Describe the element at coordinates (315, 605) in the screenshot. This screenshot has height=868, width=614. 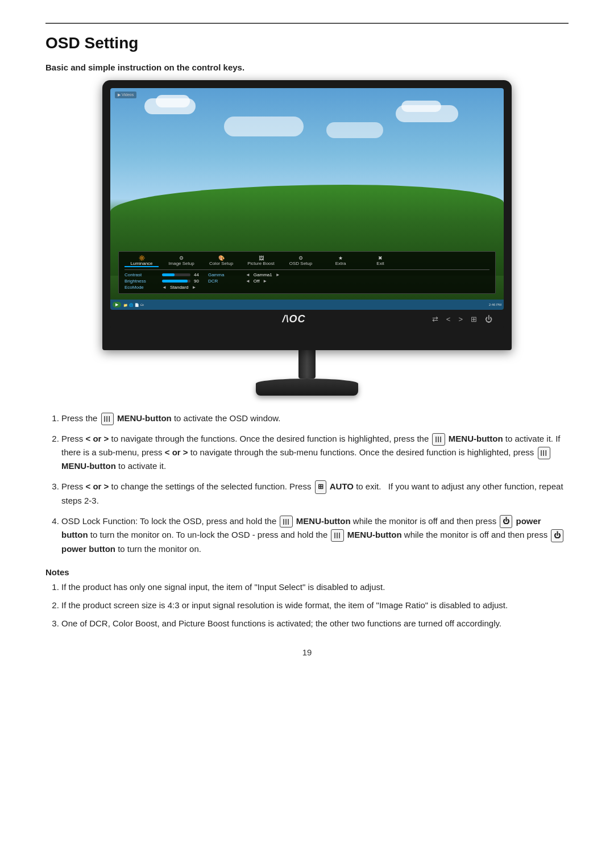
I see `note-2: If the product screen size is 4:3 or inp…` at that location.